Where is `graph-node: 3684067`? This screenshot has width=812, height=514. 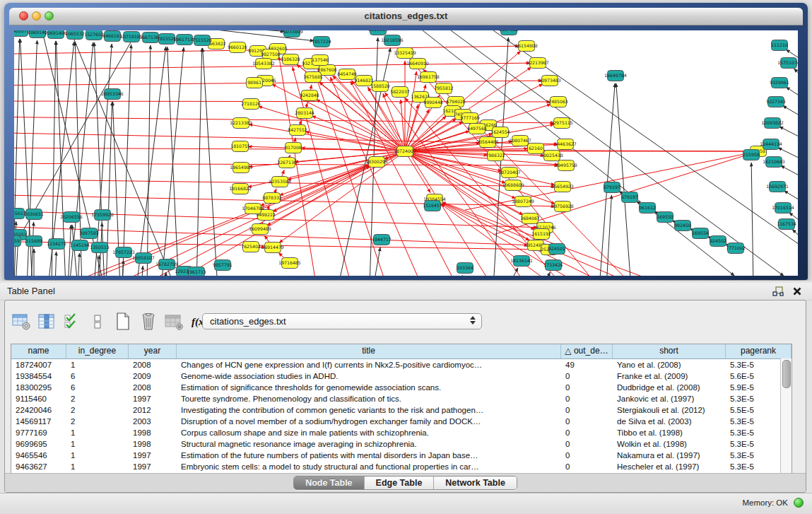 graph-node: 3684067 is located at coordinates (530, 219).